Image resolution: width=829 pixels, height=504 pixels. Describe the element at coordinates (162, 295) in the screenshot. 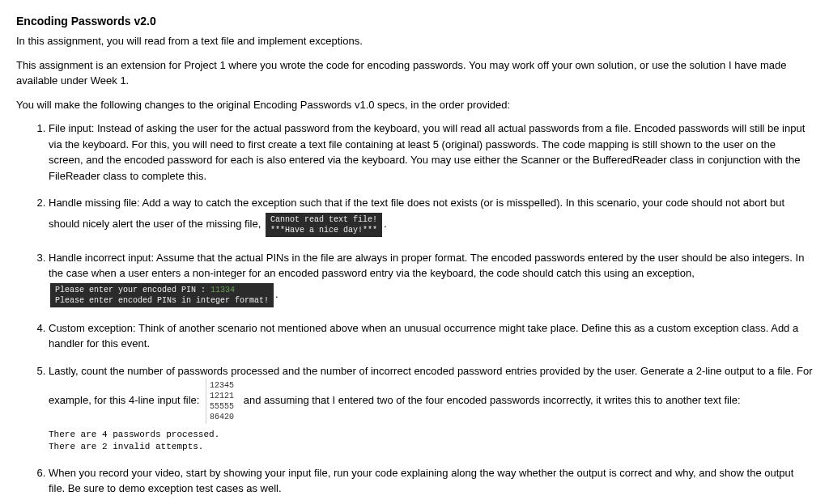

I see `step-3-code-block: Please enter your encoded PIN : 11334 Pl…` at that location.